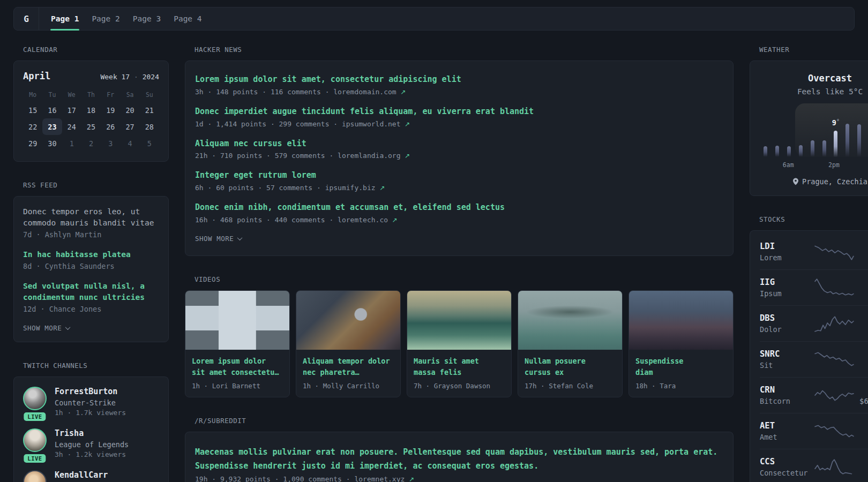  Describe the element at coordinates (459, 155) in the screenshot. I see `hn-story-meta: 21h · 710 points · 579 comments · loreml…` at that location.